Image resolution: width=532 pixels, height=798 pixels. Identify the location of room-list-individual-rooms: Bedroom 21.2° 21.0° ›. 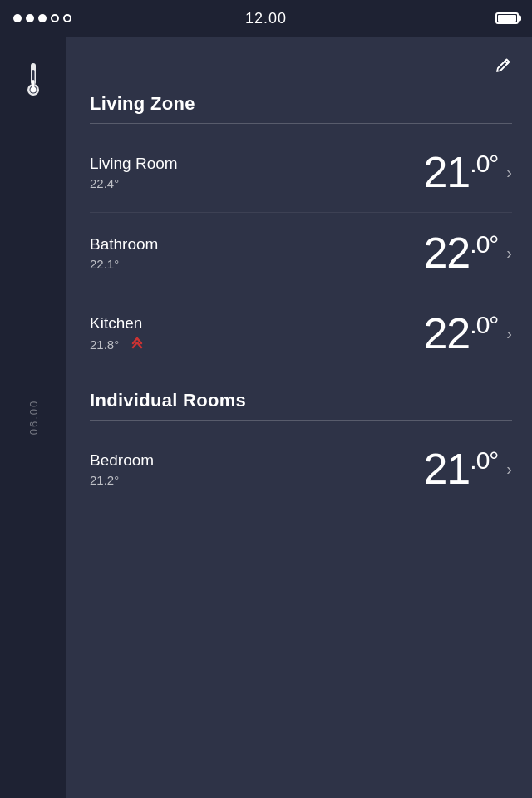
(301, 469).